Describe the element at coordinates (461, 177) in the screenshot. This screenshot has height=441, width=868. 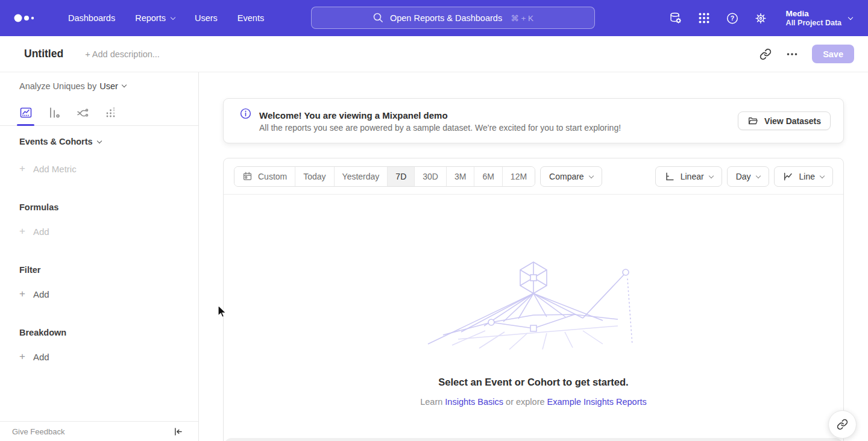
I see `range-3m: 3M` at that location.